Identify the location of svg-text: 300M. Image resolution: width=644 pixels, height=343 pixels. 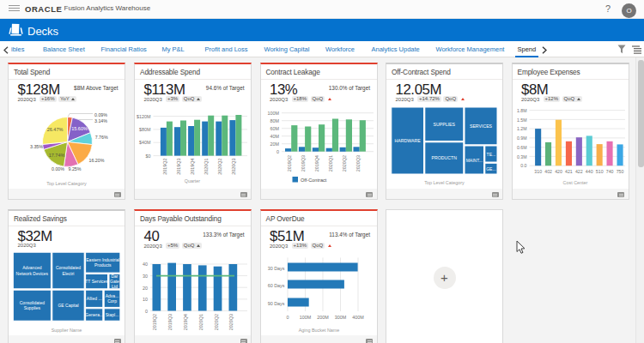
(340, 317).